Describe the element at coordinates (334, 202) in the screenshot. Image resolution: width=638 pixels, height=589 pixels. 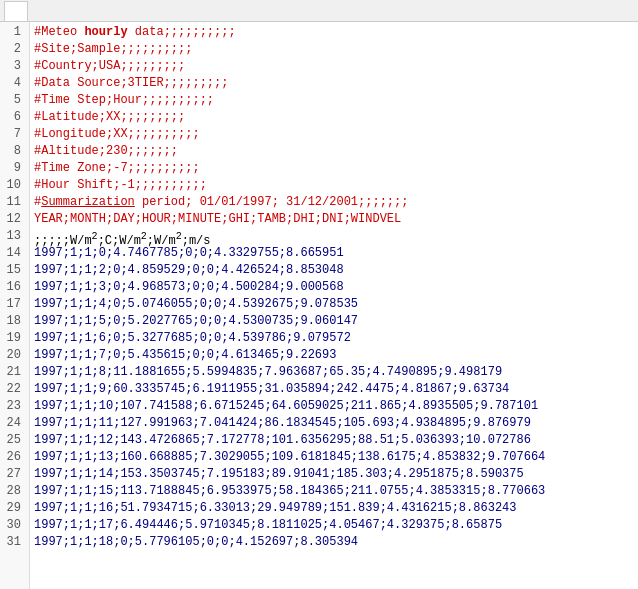
I see `code-line: #Summarization period; 01/01/1997; 31/12…` at that location.